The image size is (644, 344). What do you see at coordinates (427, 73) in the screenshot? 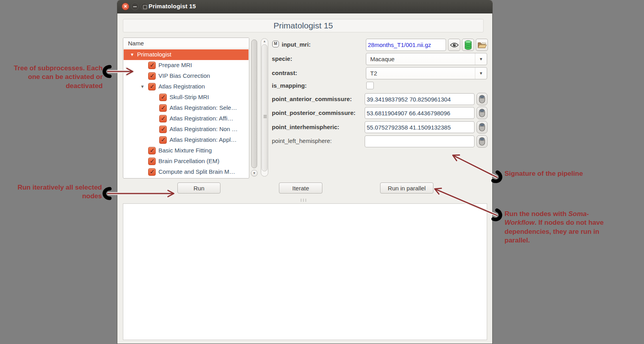
I see `contrast-select: T2 ▼` at bounding box center [427, 73].